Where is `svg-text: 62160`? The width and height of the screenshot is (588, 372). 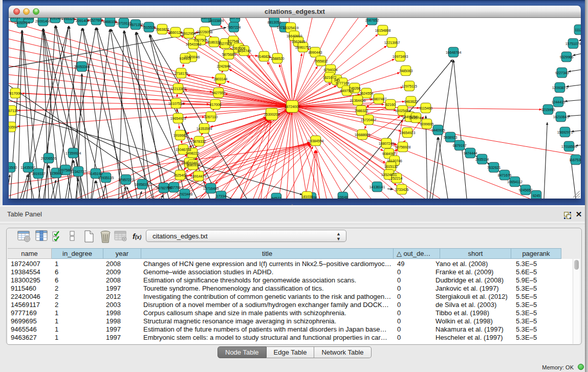 svg-text: 62160 is located at coordinates (391, 104).